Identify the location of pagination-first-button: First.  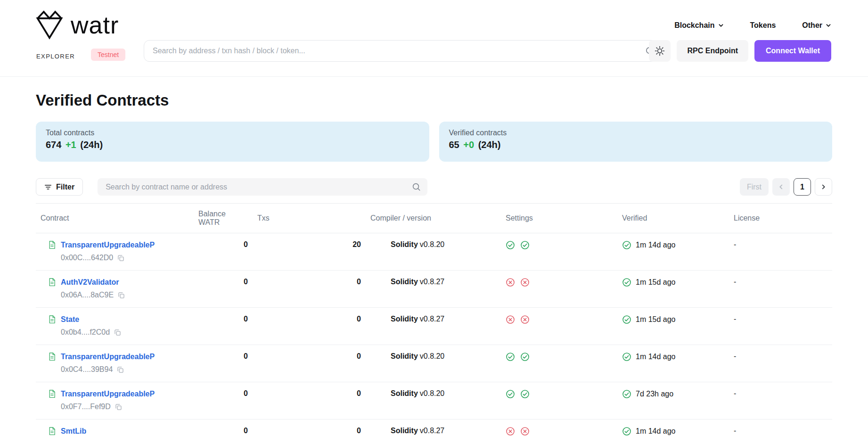
(754, 187).